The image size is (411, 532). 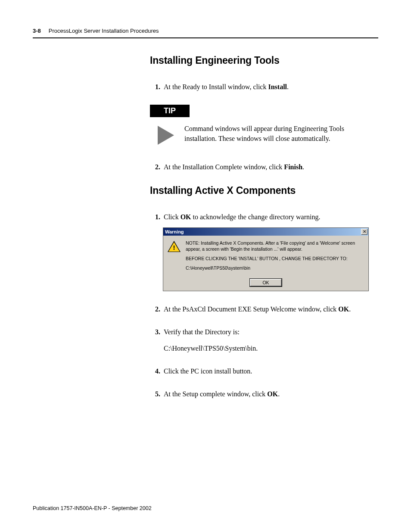 What do you see at coordinates (364, 232) in the screenshot?
I see `close-icon: ✕` at bounding box center [364, 232].